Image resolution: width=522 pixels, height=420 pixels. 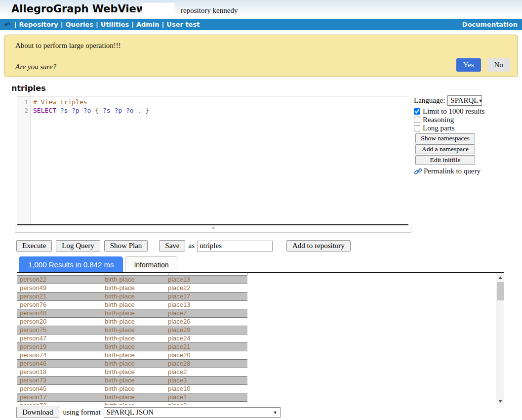 What do you see at coordinates (80, 25) in the screenshot?
I see `nav-item-queries: Queries` at bounding box center [80, 25].